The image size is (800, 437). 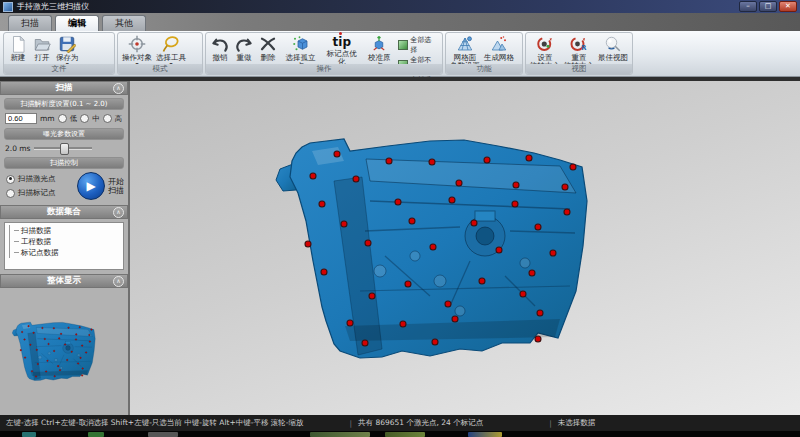 What do you see at coordinates (579, 69) in the screenshot?
I see `group-label-view: 视图` at bounding box center [579, 69].